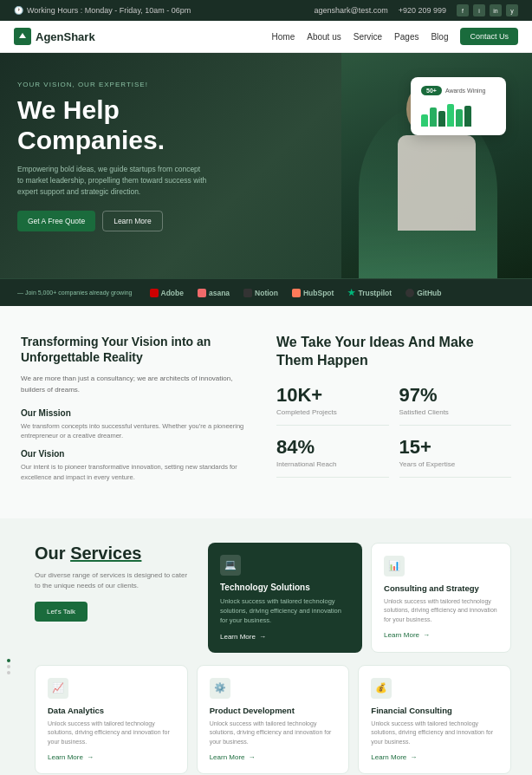 The height and width of the screenshot is (775, 532). What do you see at coordinates (23, 36) in the screenshot?
I see `logo-icon` at bounding box center [23, 36].